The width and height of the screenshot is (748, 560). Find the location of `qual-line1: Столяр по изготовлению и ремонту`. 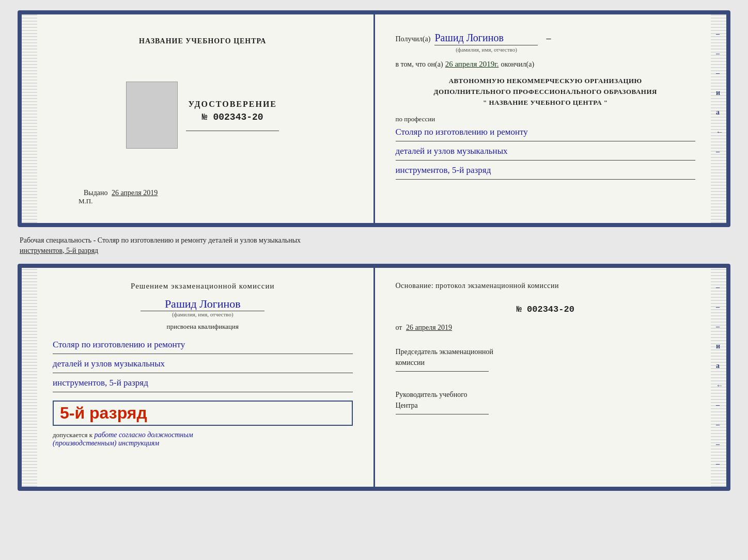

qual-line1: Столяр по изготовлению и ремонту is located at coordinates (202, 345).